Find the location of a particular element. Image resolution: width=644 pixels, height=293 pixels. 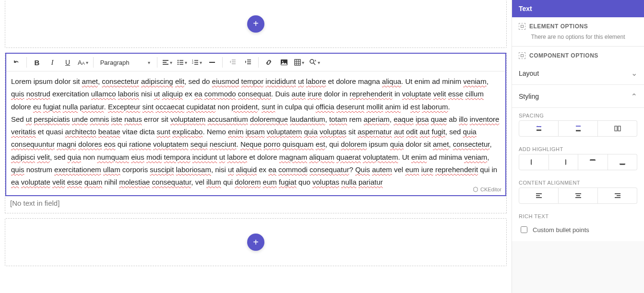

table-dropdown: ▾ is located at coordinates (299, 62).